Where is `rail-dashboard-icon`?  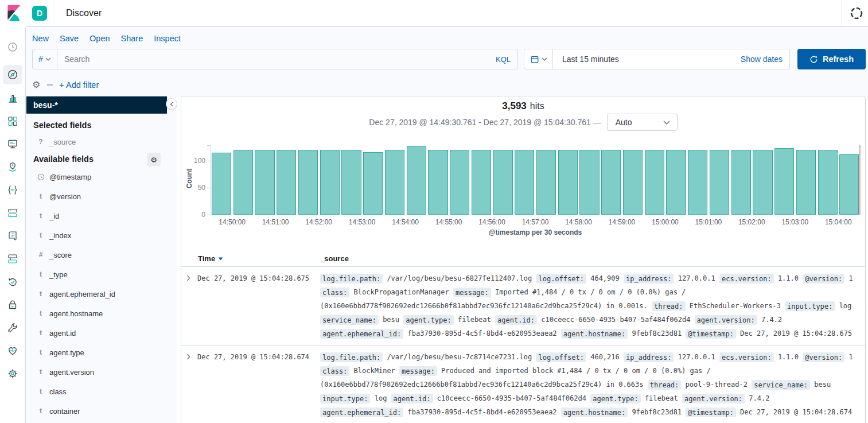
rail-dashboard-icon is located at coordinates (13, 121).